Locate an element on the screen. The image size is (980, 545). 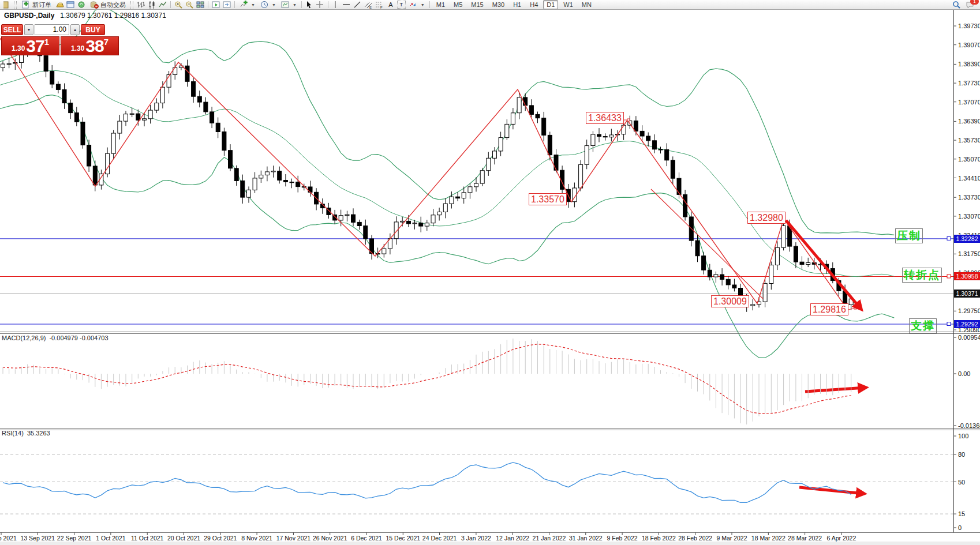
buy-price-point: 7 is located at coordinates (106, 42).